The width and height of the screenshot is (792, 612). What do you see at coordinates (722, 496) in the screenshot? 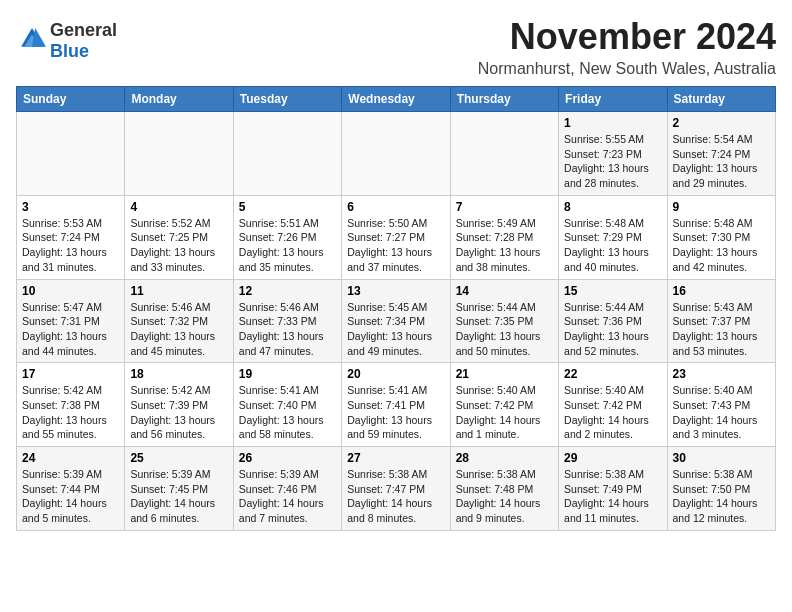
I see `day-info: Sunrise: 5:38 AMSunset: 7:50 PMDaylight:…` at bounding box center [722, 496].